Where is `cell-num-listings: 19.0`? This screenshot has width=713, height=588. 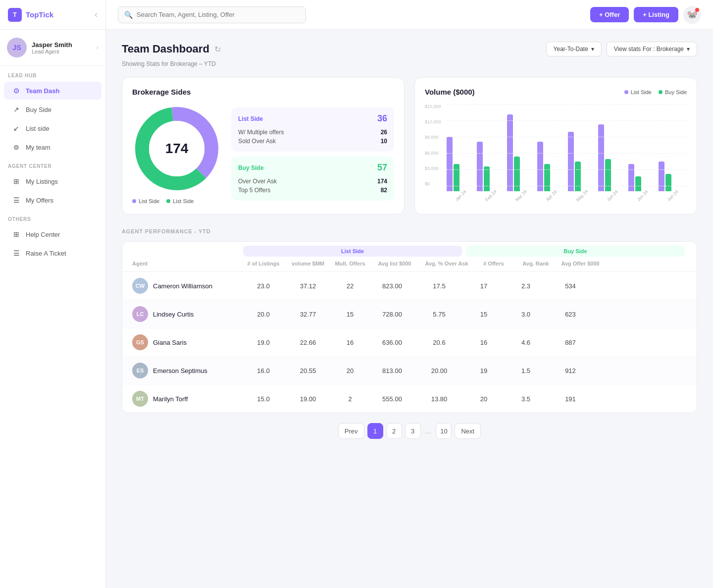 cell-num-listings: 19.0 is located at coordinates (263, 343).